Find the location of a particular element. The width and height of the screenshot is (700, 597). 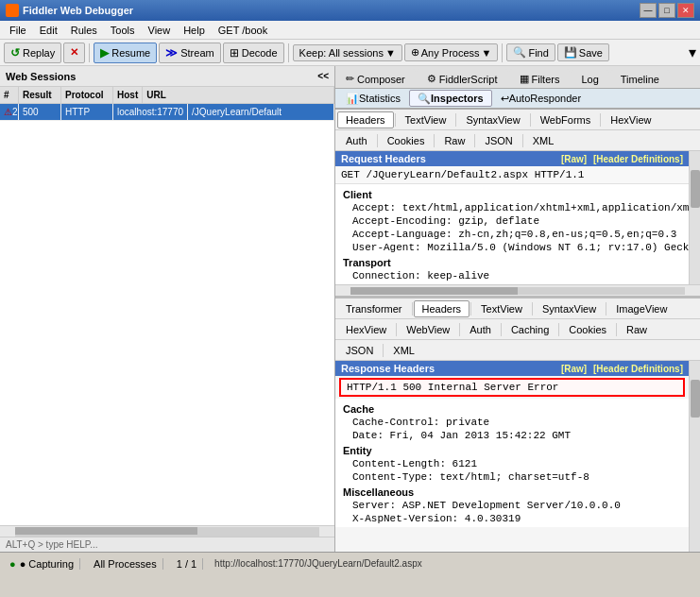

sep2 is located at coordinates (289, 53).